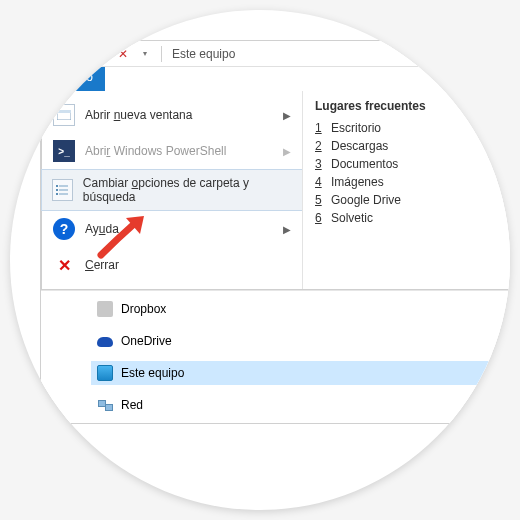 The height and width of the screenshot is (520, 520). I want to click on tree-label: Este equipo, so click(152, 373).